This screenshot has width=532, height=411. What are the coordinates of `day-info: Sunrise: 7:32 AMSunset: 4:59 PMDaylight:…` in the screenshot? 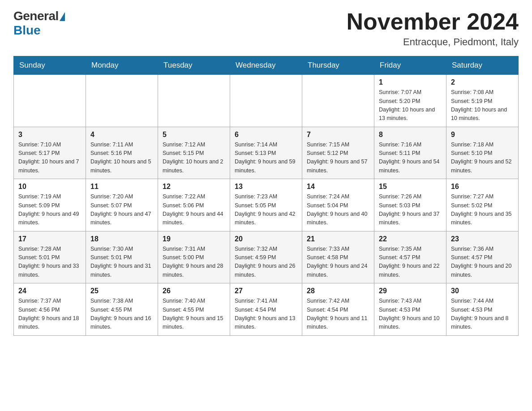 It's located at (266, 262).